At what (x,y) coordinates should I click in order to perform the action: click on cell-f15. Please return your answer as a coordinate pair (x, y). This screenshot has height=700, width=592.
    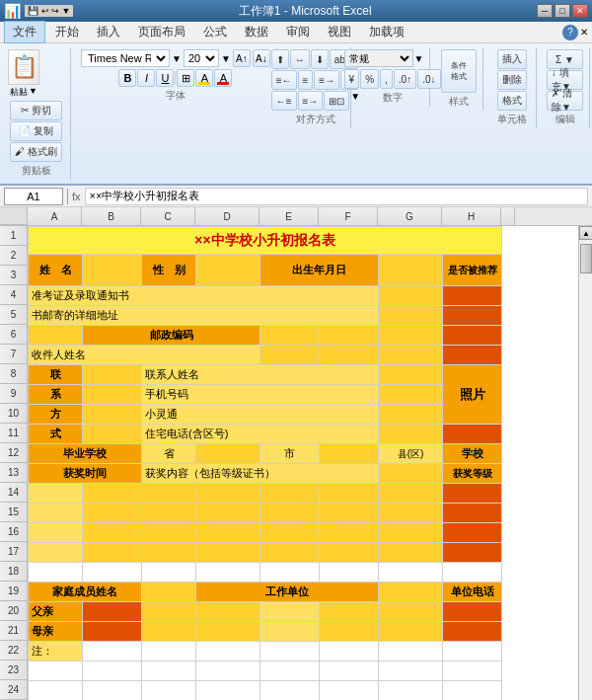
    Looking at the image, I should click on (349, 533).